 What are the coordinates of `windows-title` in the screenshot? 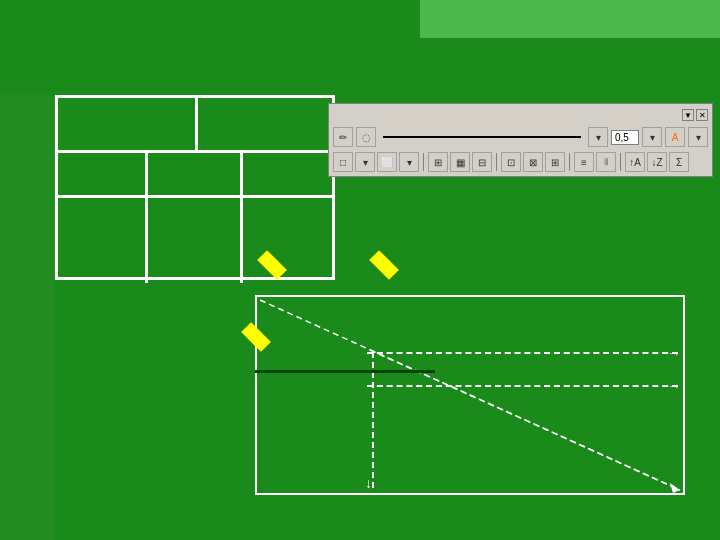 It's located at (210, 19).